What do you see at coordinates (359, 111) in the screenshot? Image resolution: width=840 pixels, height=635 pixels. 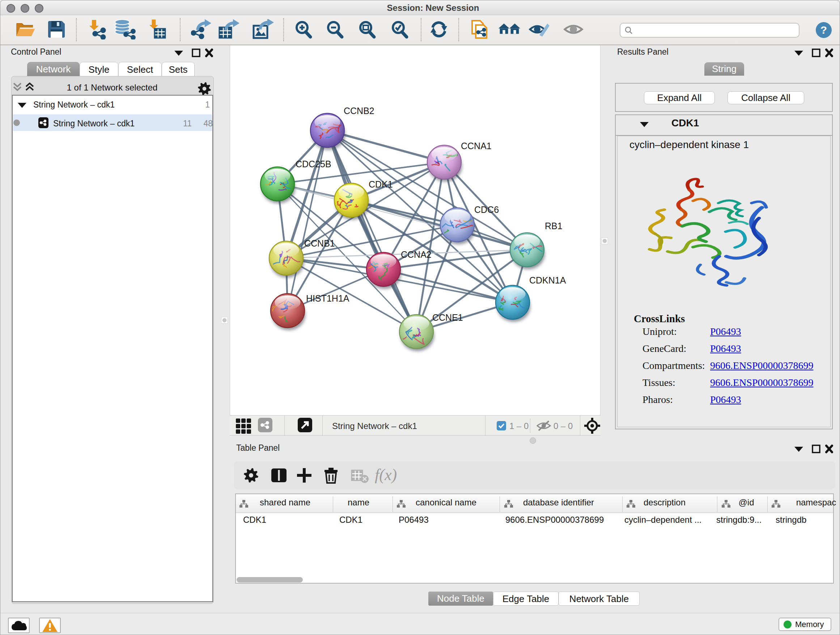 I see `svg-text: CCNB2` at bounding box center [359, 111].